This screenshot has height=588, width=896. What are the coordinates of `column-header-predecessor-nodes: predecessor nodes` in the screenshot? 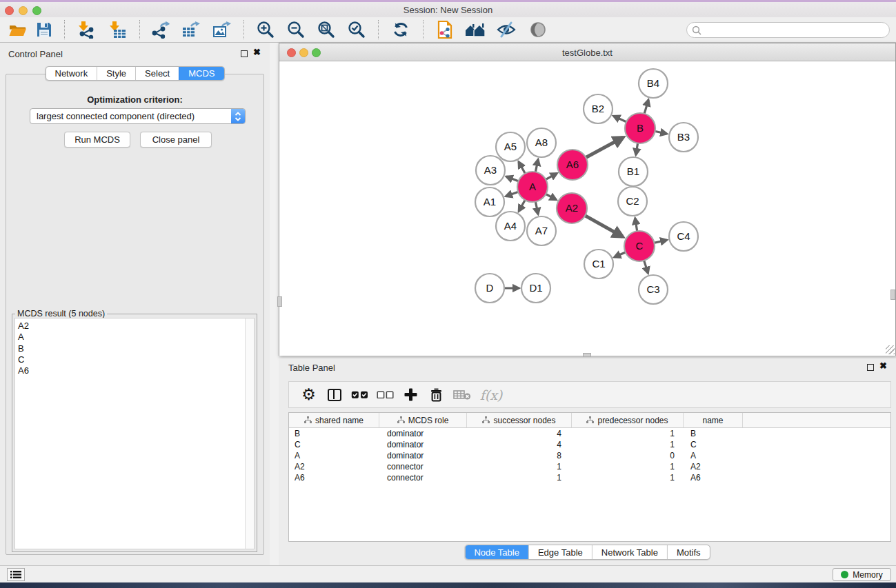 It's located at (628, 420).